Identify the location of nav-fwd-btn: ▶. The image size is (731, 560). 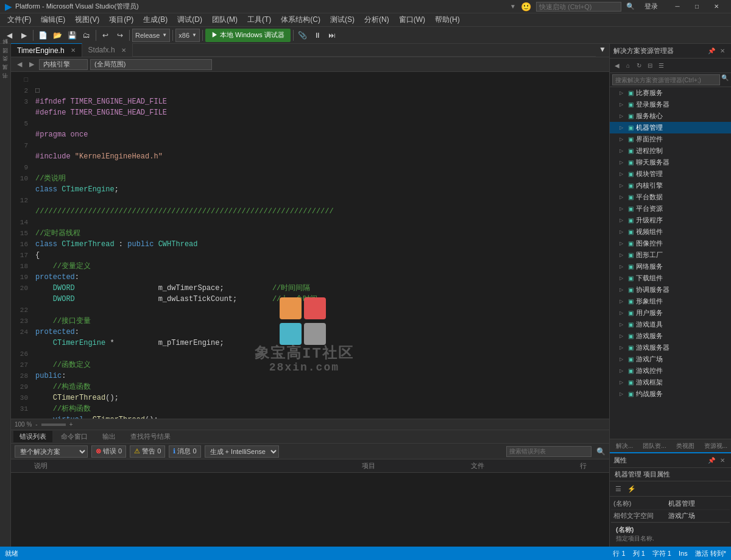
(32, 65).